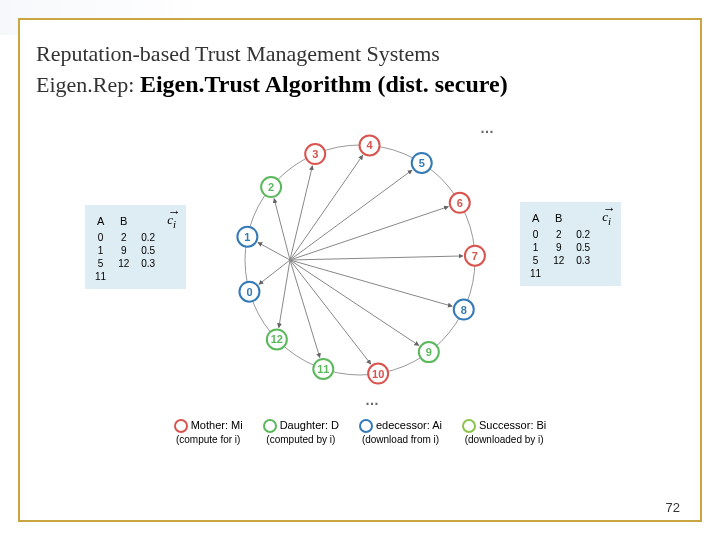 Image resolution: width=720 pixels, height=540 pixels. I want to click on title-prefix: Eigen.Rep:, so click(88, 84).